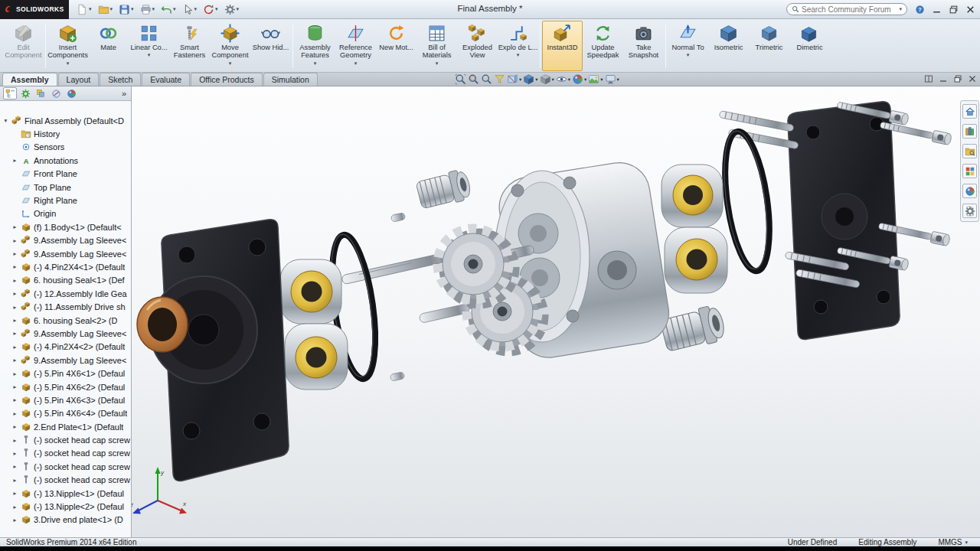 This screenshot has width=980, height=551. Describe the element at coordinates (355, 46) in the screenshot. I see `reference-geometry-button: Reference Geometry▾` at that location.